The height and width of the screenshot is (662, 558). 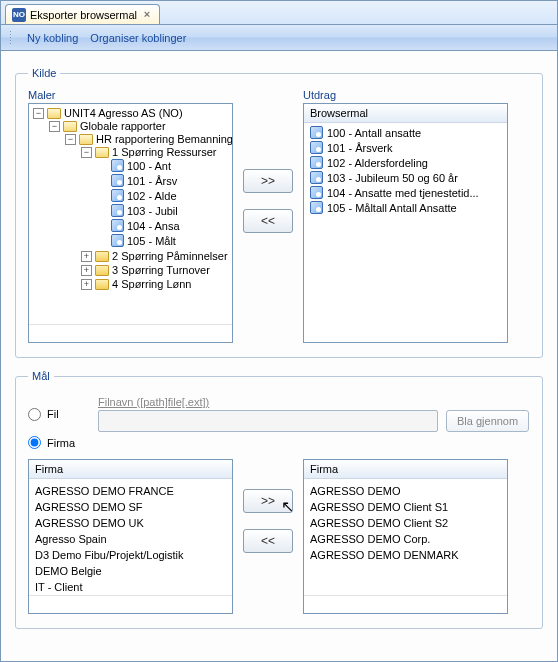 I want to click on utdrag-item-label: 104 - Ansatte med tjenestetid..., so click(x=403, y=193).